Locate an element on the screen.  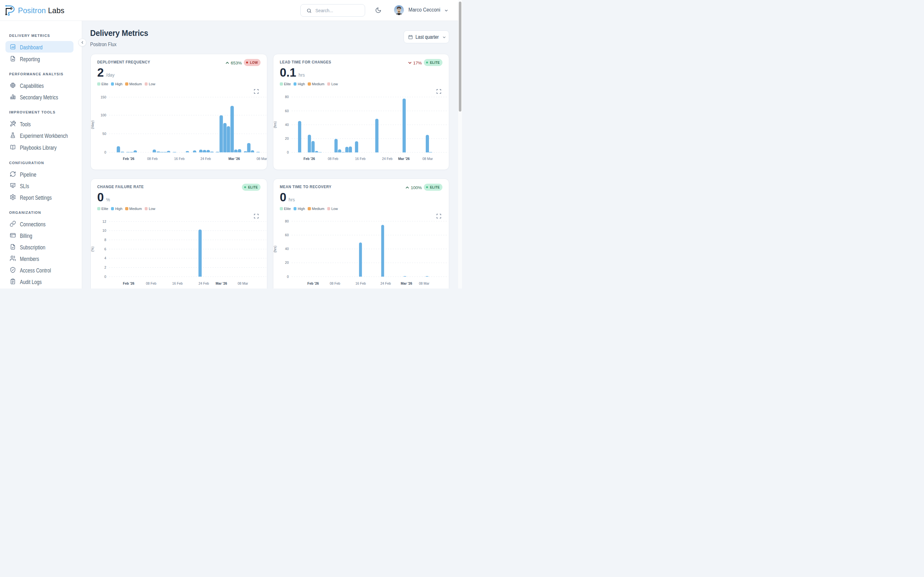
svg-text: 10 is located at coordinates (104, 230).